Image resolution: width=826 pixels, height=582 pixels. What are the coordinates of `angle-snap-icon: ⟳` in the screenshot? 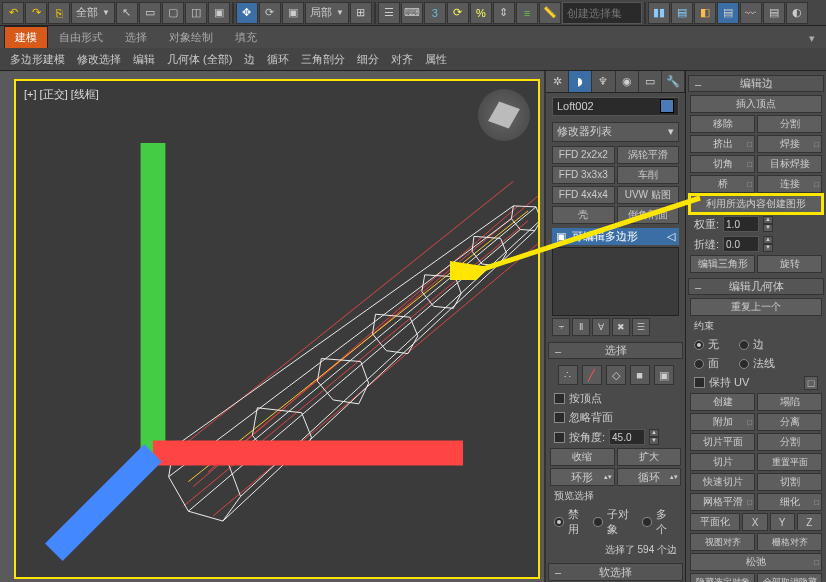 It's located at (458, 13).